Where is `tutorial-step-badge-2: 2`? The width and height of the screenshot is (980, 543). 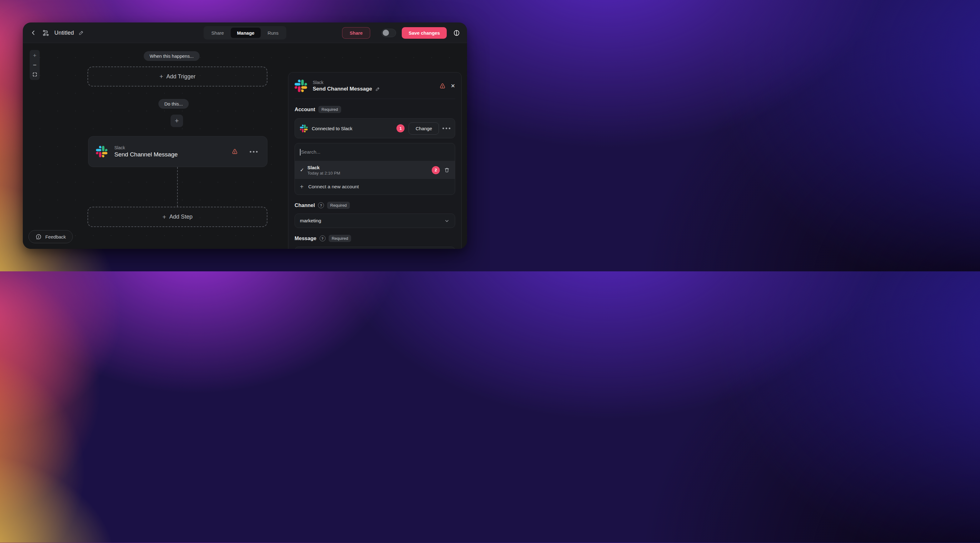
tutorial-step-badge-2: 2 is located at coordinates (436, 170).